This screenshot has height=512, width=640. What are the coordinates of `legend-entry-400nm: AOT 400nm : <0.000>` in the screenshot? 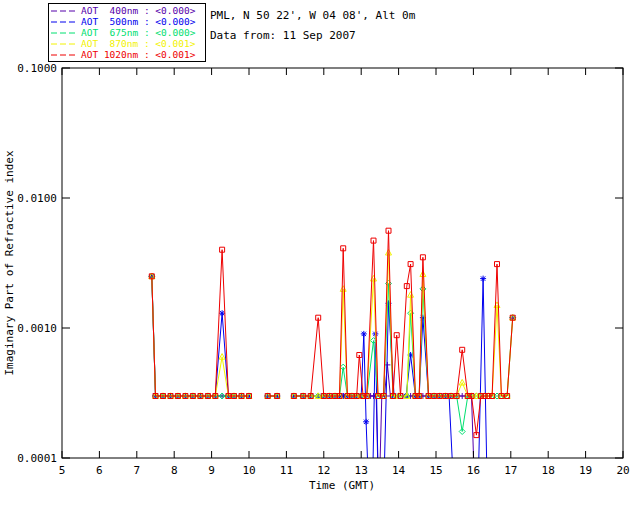 It's located at (127, 11).